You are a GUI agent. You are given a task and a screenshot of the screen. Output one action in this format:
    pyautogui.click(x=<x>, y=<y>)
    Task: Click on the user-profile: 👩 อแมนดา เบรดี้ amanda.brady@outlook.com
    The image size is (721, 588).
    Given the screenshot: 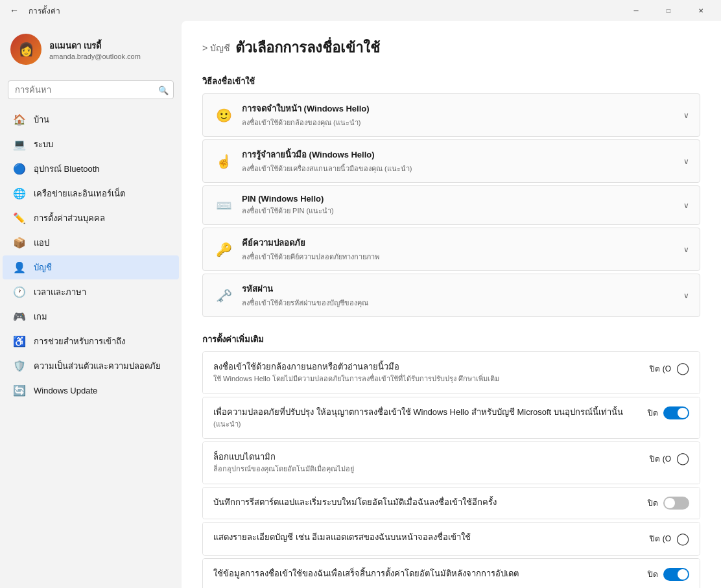 What is the action you would take?
    pyautogui.click(x=91, y=49)
    